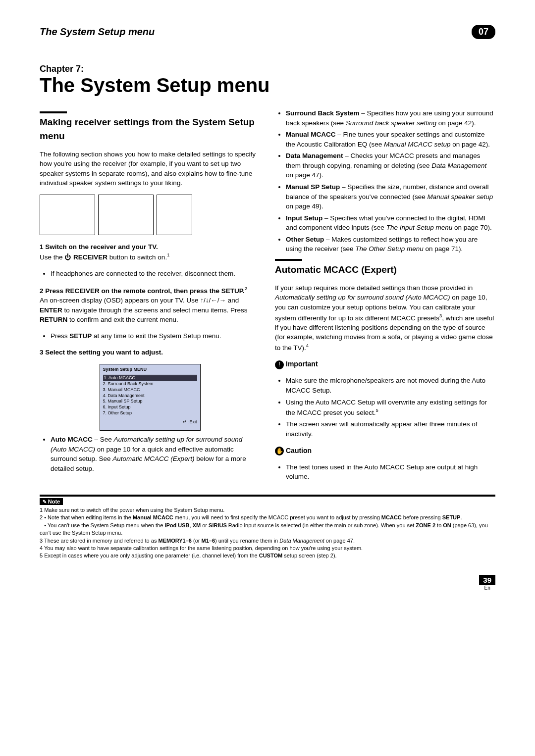  I want to click on footnote-3: 3 These are stored in memory and referre…, so click(268, 541).